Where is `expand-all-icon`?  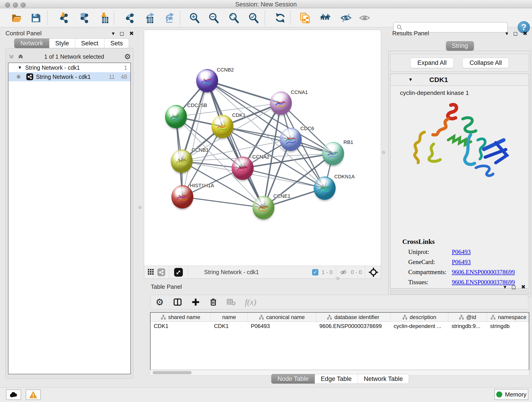
expand-all-icon is located at coordinates (12, 57).